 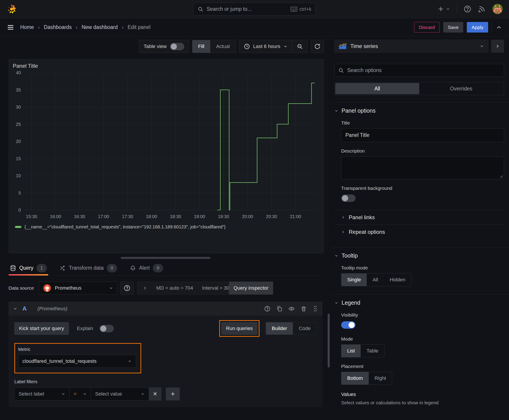 What do you see at coordinates (304, 329) in the screenshot?
I see `code-option: Code` at bounding box center [304, 329].